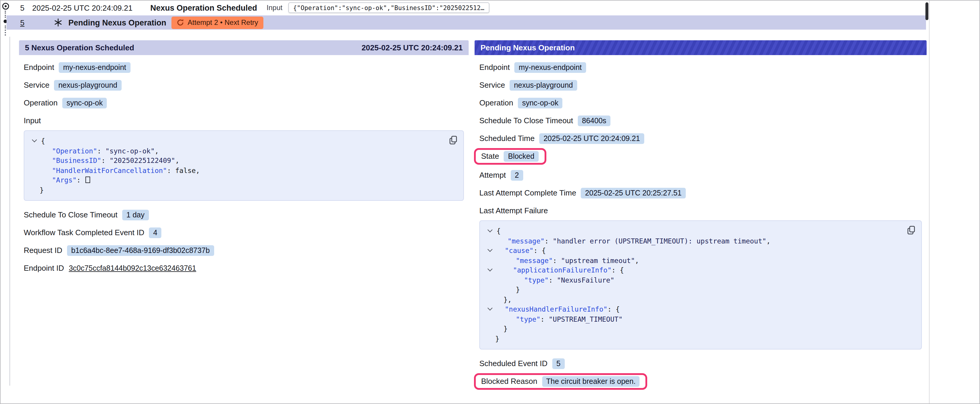 This screenshot has width=980, height=404. What do you see at coordinates (561, 381) in the screenshot?
I see `blocked-reason-highlight-annotation: Blocked Reason The circuit breaker is op…` at bounding box center [561, 381].